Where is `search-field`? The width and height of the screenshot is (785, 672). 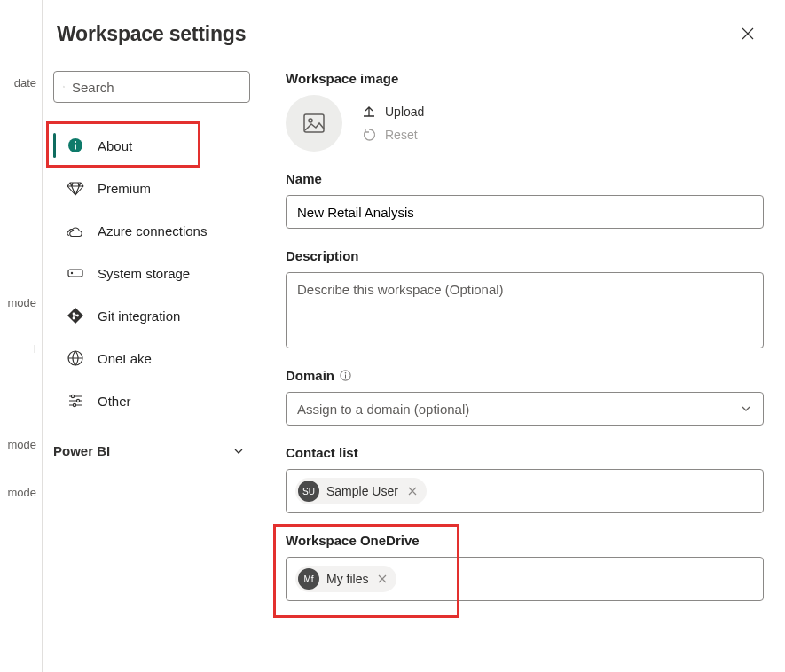
search-field is located at coordinates (156, 87).